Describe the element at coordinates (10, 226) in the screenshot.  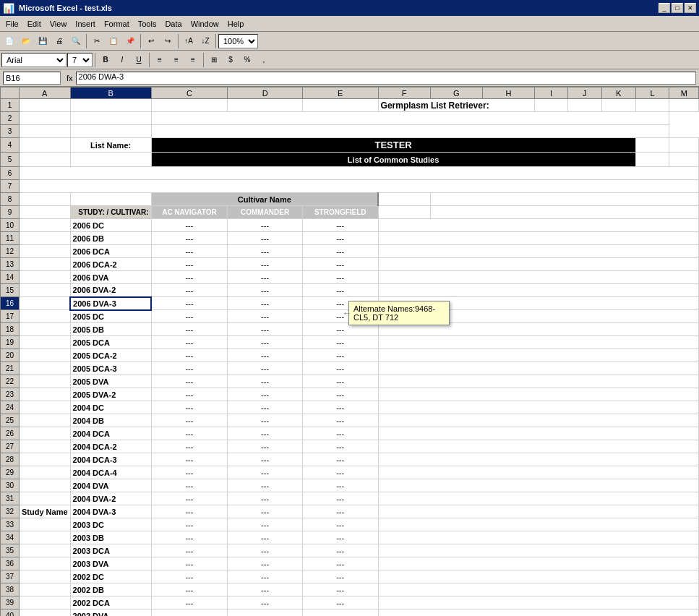
I see `row-header-10: 10` at that location.